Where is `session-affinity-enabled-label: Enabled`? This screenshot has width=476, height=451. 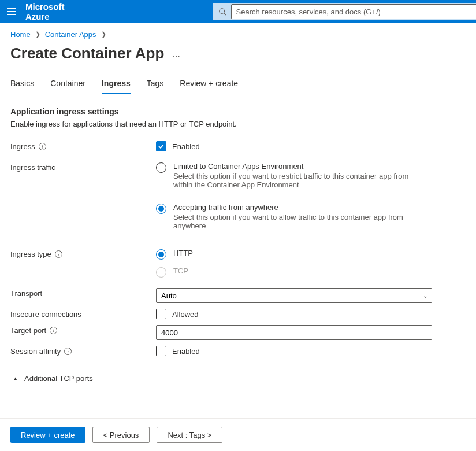
session-affinity-enabled-label: Enabled is located at coordinates (186, 352).